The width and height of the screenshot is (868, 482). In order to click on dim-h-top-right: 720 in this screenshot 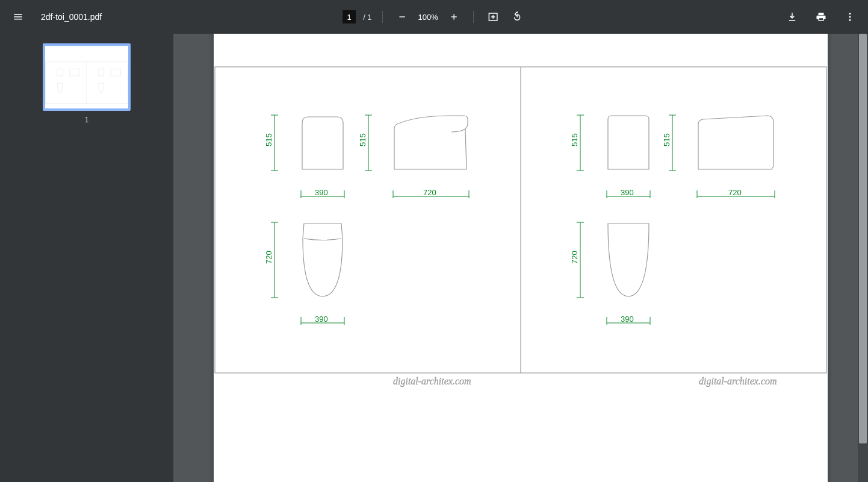, I will do `click(574, 257)`.